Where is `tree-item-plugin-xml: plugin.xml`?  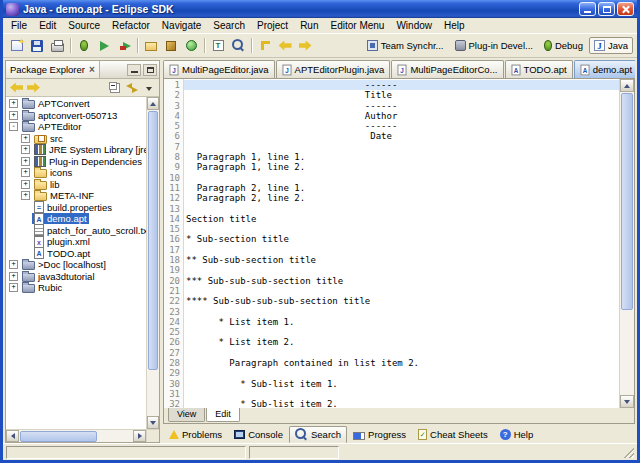 tree-item-plugin-xml: plugin.xml is located at coordinates (76, 242).